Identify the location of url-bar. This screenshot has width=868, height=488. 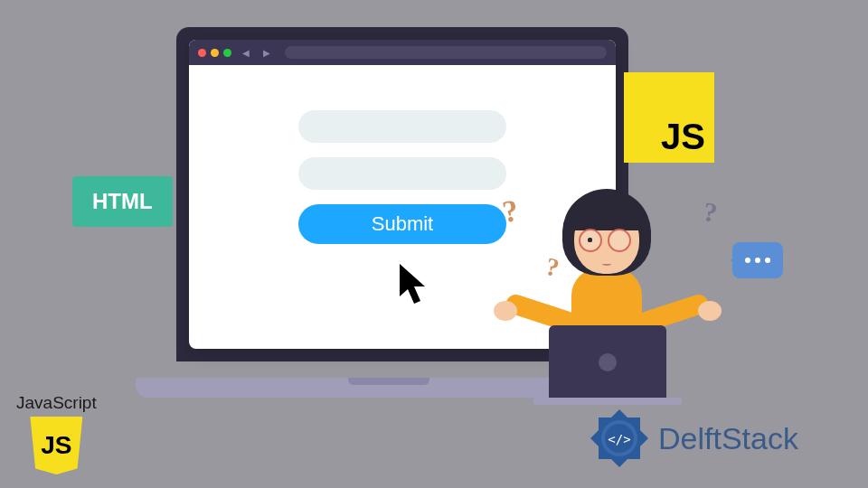
(446, 52).